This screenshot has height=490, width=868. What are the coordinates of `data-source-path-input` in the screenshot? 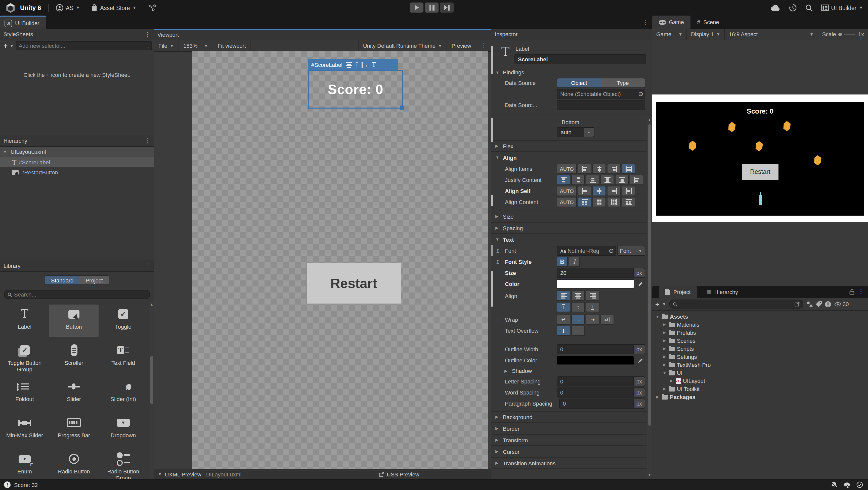 It's located at (601, 105).